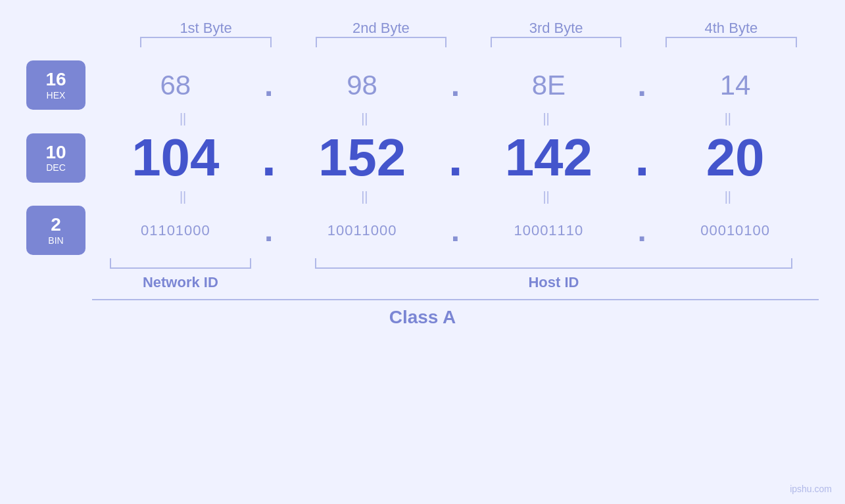  Describe the element at coordinates (731, 28) in the screenshot. I see `byte-header-4: 4th Byte` at that location.